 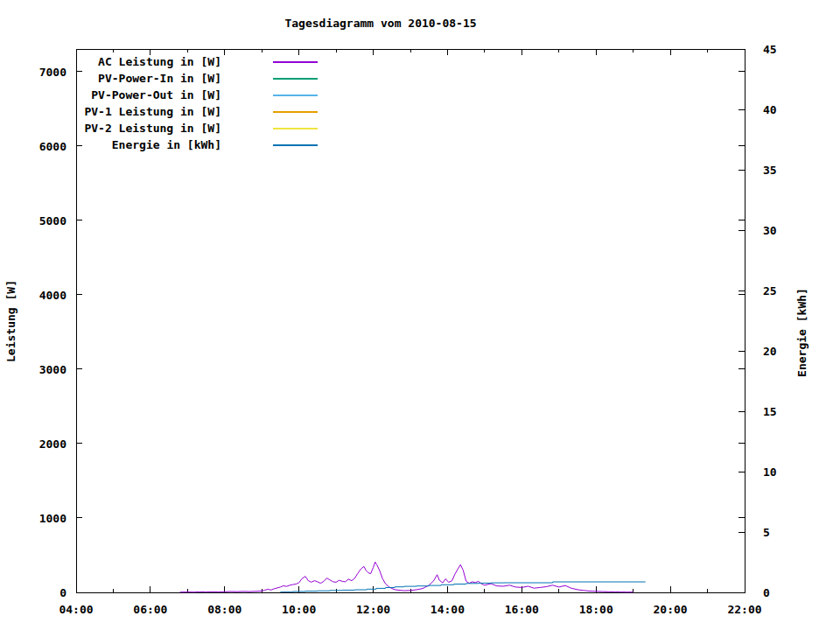 I want to click on legend-label: PV-1 Leistung in [W], so click(x=152, y=112).